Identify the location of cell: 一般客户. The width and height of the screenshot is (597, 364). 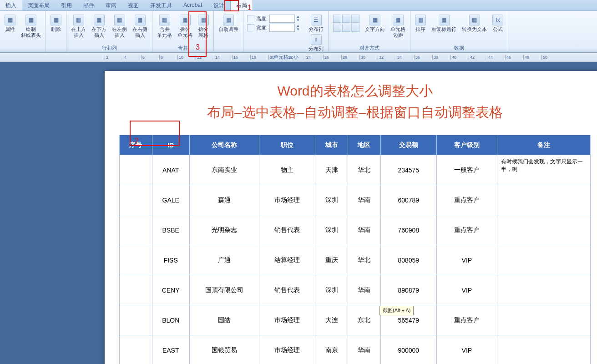
(467, 170).